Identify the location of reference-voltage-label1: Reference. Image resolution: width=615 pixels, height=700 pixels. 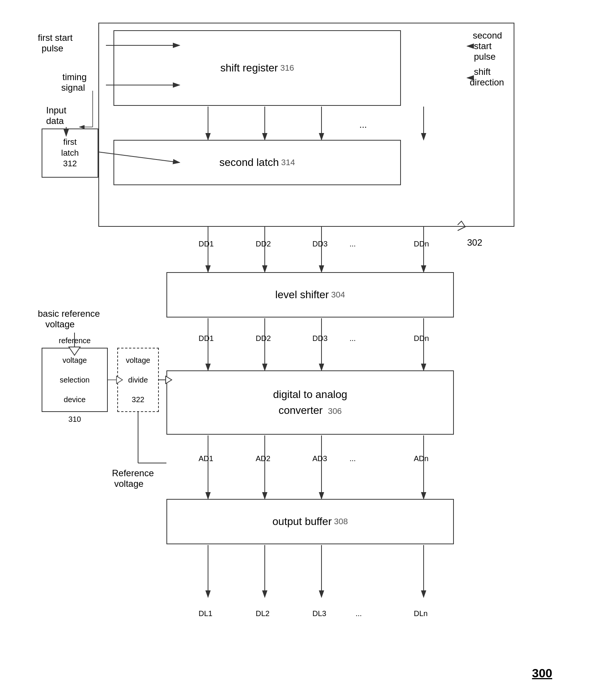
(133, 473).